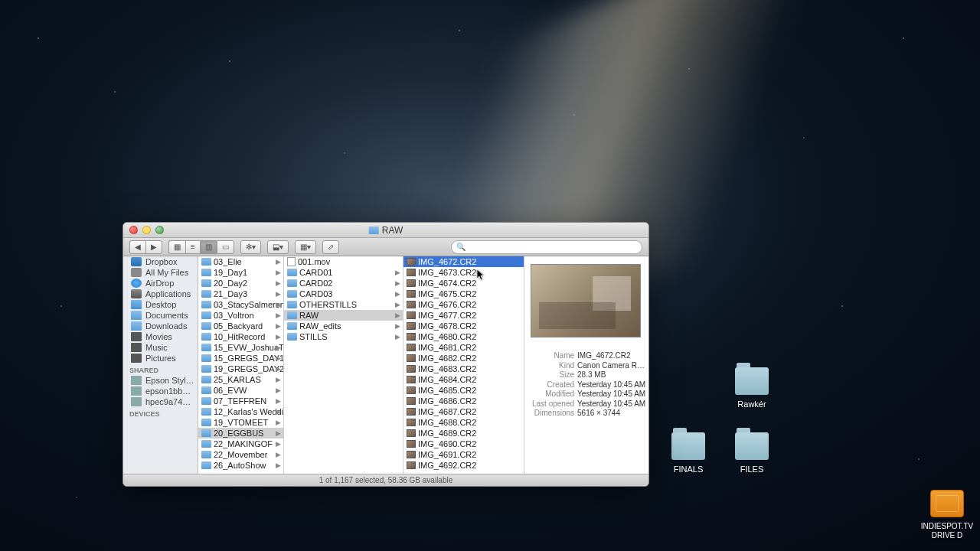  I want to click on share-button: ⬀, so click(331, 247).